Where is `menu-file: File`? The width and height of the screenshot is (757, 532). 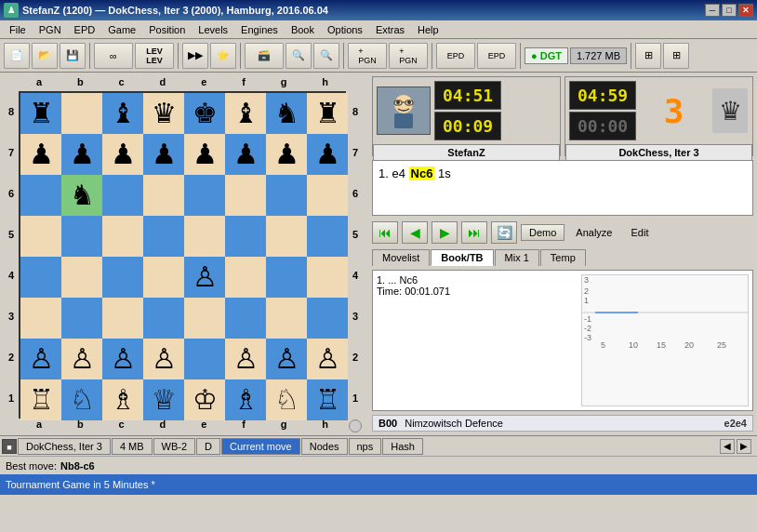
menu-file: File is located at coordinates (18, 30).